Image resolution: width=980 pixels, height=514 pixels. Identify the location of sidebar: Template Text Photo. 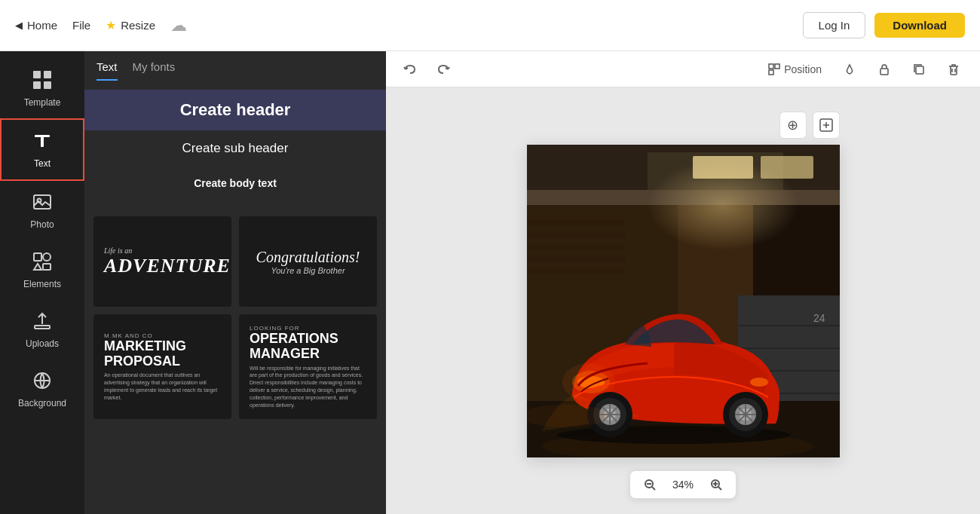
(42, 283).